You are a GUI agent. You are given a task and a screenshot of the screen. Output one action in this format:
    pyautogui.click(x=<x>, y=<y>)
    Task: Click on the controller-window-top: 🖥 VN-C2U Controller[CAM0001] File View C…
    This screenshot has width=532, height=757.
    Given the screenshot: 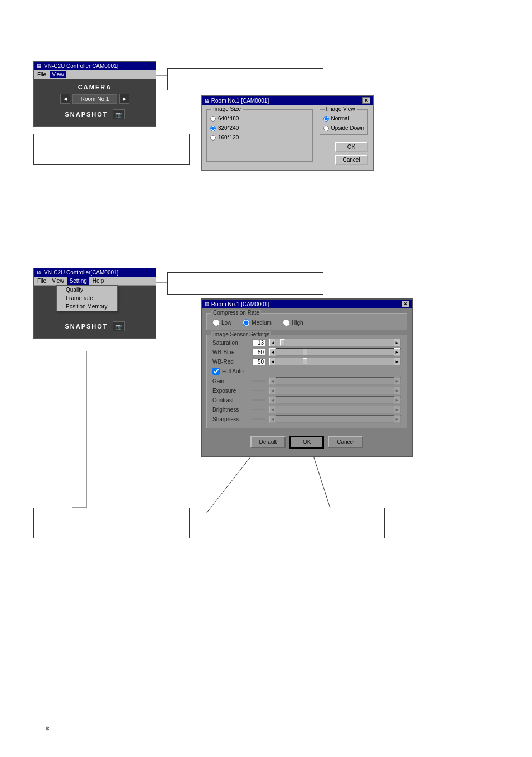 What is the action you would take?
    pyautogui.click(x=95, y=94)
    